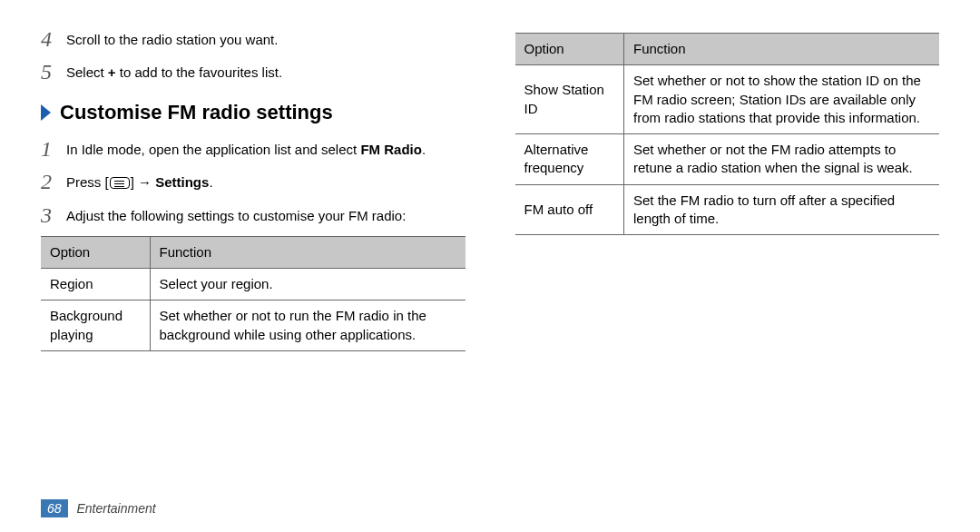 This screenshot has height=532, width=980. Describe the element at coordinates (728, 100) in the screenshot. I see `table-row: Show Station ID Set whether or not to sh…` at that location.